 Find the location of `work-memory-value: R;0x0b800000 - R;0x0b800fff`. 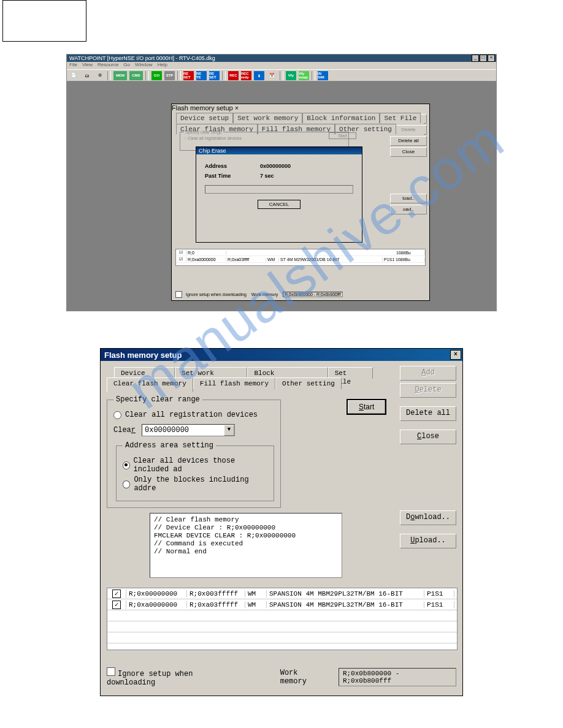

work-memory-value: R;0x0b800000 - R;0x0b800fff is located at coordinates (397, 677).